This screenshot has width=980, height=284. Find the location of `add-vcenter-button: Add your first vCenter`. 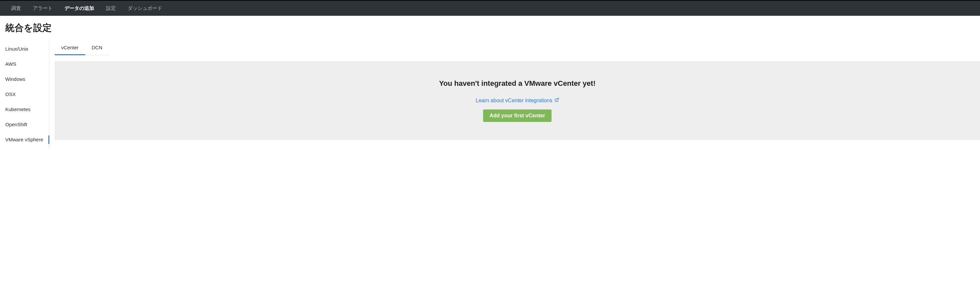

add-vcenter-button: Add your first vCenter is located at coordinates (517, 116).